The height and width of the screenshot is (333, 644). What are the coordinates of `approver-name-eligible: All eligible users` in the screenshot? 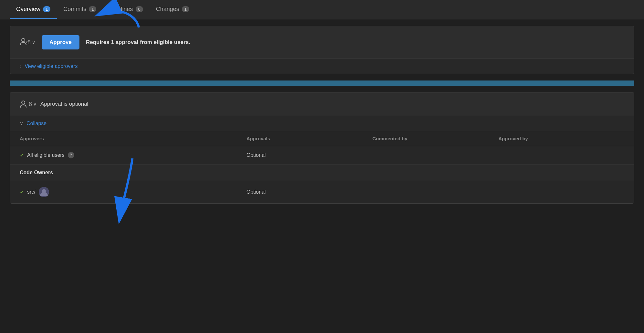 It's located at (46, 155).